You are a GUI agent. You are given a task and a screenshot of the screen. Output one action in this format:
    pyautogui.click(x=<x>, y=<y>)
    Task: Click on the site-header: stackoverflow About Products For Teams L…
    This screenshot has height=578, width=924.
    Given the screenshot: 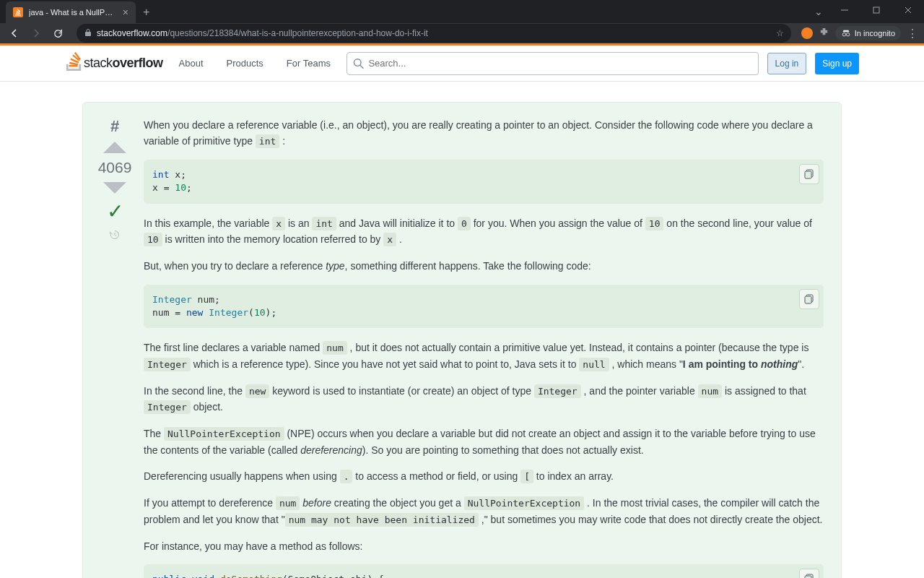 What is the action you would take?
    pyautogui.click(x=462, y=64)
    